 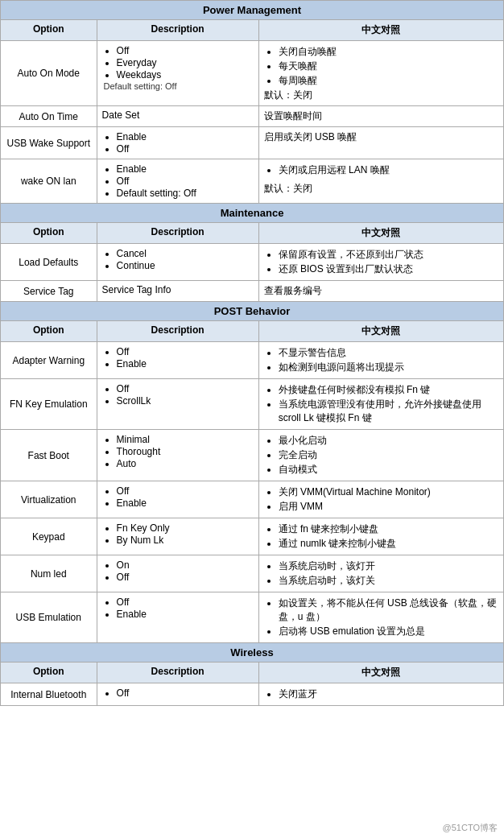 What do you see at coordinates (177, 574) in the screenshot?
I see `desc-cell: OnOff` at bounding box center [177, 574].